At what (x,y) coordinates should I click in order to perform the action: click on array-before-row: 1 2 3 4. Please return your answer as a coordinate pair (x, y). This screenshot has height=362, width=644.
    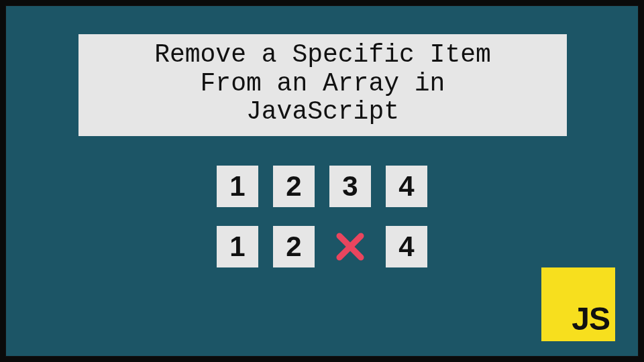
    Looking at the image, I should click on (322, 186).